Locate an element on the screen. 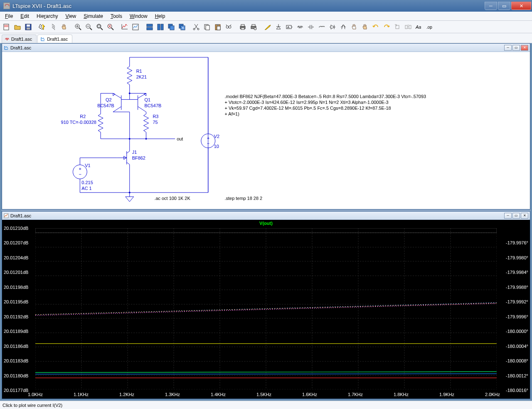 This screenshot has width=532, height=409. drag-button is located at coordinates (365, 27).